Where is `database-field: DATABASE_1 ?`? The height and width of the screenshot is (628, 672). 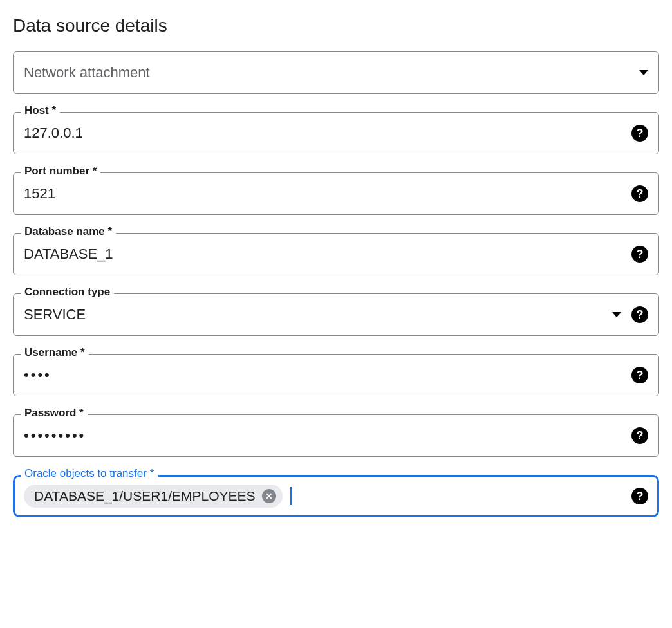
database-field: DATABASE_1 ? is located at coordinates (336, 254).